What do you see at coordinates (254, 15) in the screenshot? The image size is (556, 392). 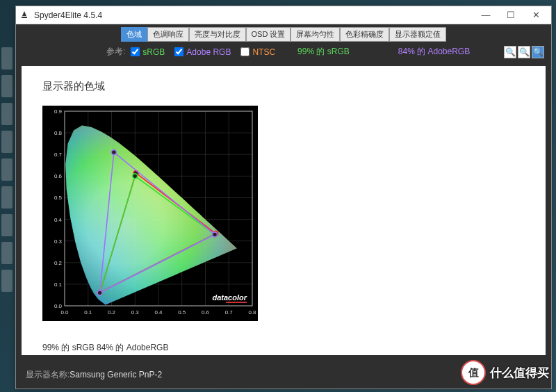 I see `window-title: Spyder4Elite 4.5.4` at bounding box center [254, 15].